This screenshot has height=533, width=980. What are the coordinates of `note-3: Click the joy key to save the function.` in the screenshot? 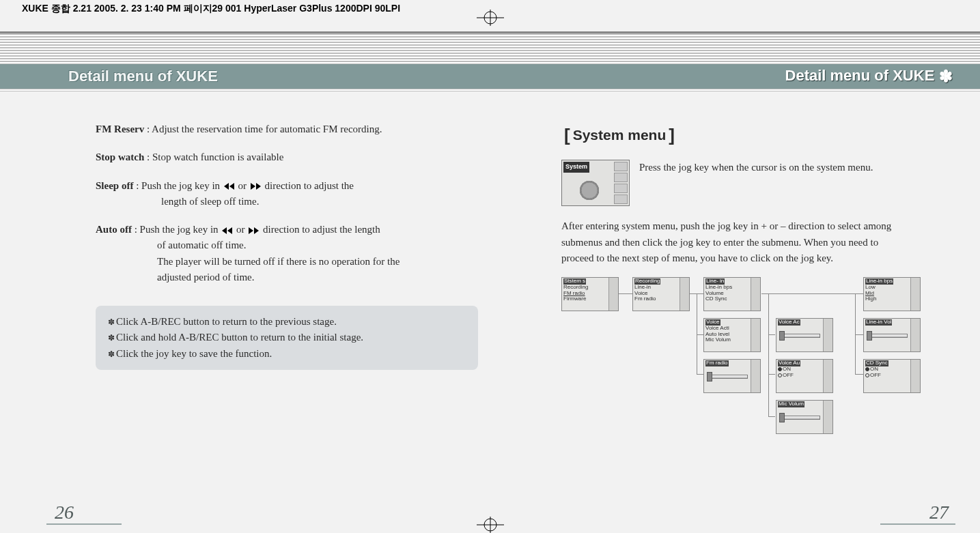 It's located at (287, 354).